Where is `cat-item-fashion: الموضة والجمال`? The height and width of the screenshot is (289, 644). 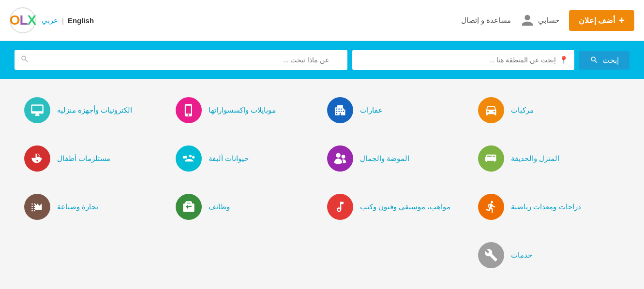
cat-item-fashion: الموضة والجمال is located at coordinates (398, 159).